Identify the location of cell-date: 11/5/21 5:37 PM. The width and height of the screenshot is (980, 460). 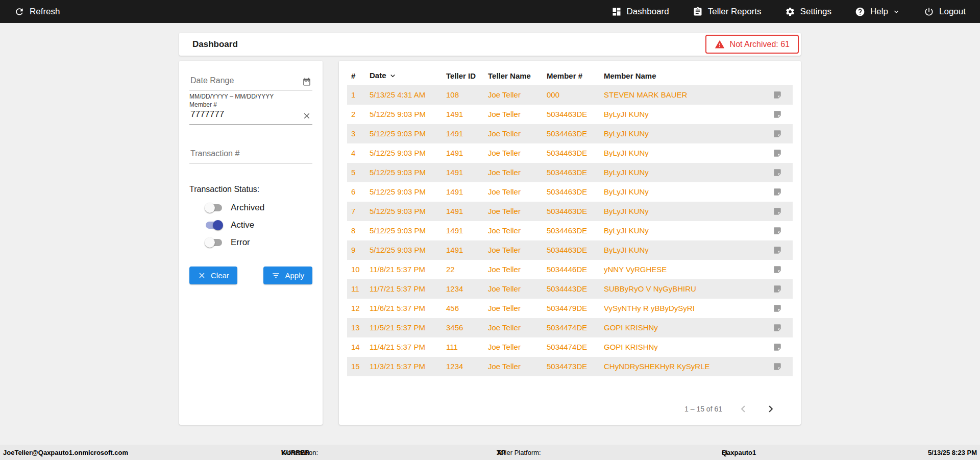
(404, 328).